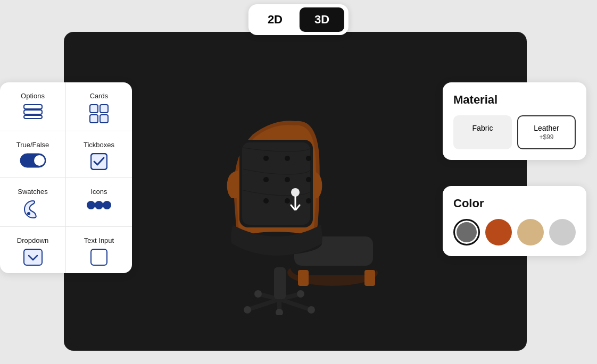  Describe the element at coordinates (515, 204) in the screenshot. I see `color-title: Color` at that location.